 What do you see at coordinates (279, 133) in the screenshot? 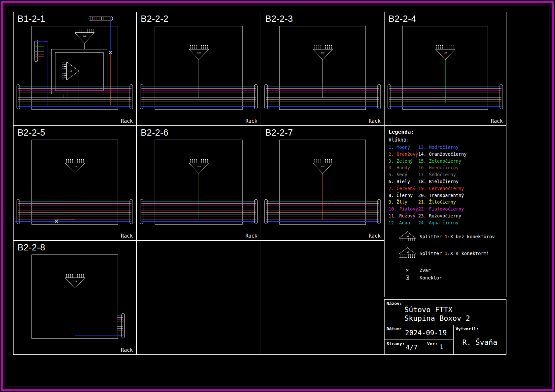
I see `panel-title: B2-2-7` at bounding box center [279, 133].